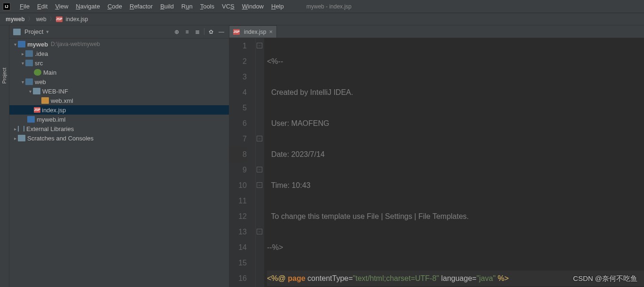 Image resolution: width=644 pixels, height=287 pixels. Describe the element at coordinates (119, 54) in the screenshot. I see `tree-item-idea: ▸ .idea` at that location.